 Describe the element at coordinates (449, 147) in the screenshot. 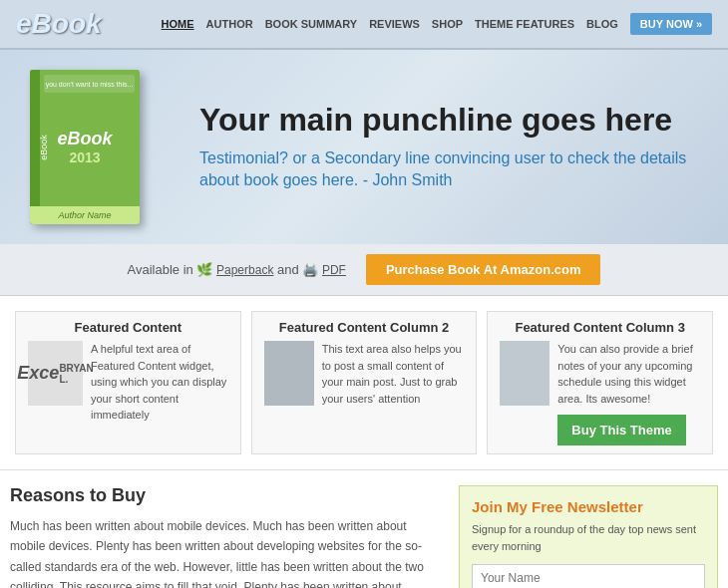

I see `hero-text: Your main punchline goes here Testimonia…` at that location.